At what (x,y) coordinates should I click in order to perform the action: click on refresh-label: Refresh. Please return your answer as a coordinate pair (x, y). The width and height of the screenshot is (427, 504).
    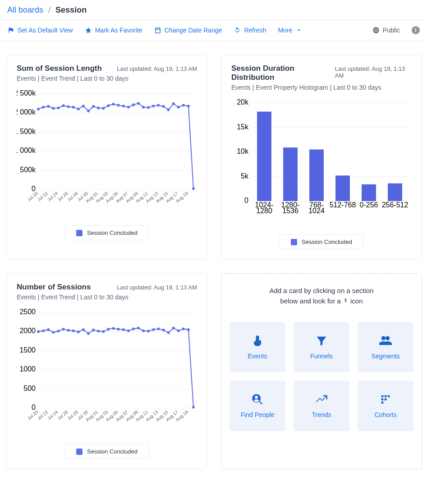
    Looking at the image, I should click on (255, 30).